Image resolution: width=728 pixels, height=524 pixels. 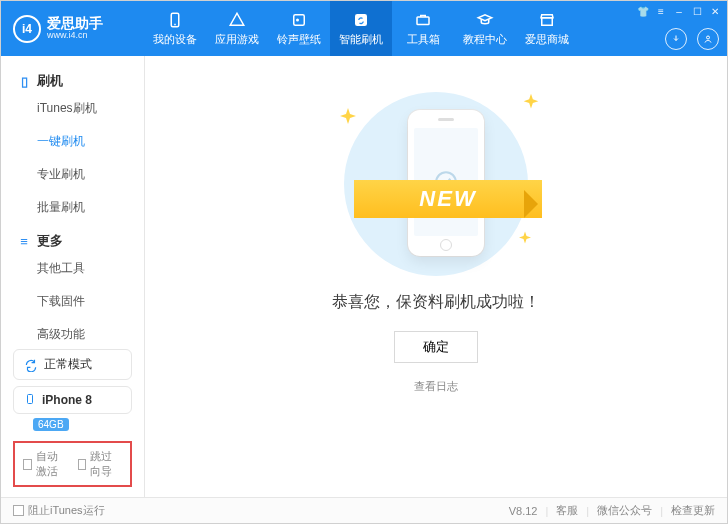 I want to click on view-log-link: 查看日志, so click(x=436, y=386).